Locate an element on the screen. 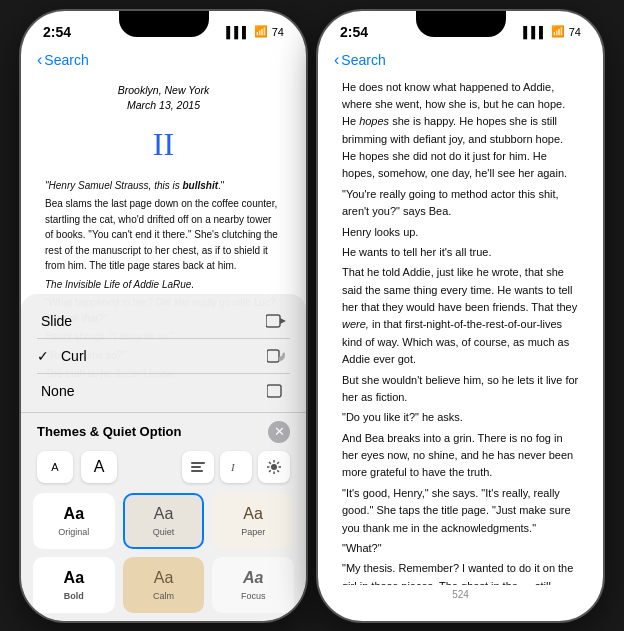 This screenshot has height=631, width=624. back-label-left: Search is located at coordinates (66, 60).